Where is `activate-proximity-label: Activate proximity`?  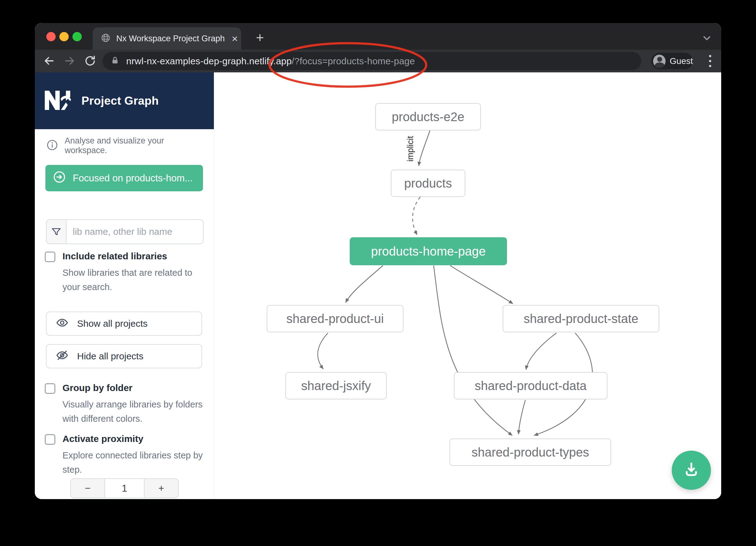 activate-proximity-label: Activate proximity is located at coordinates (103, 439).